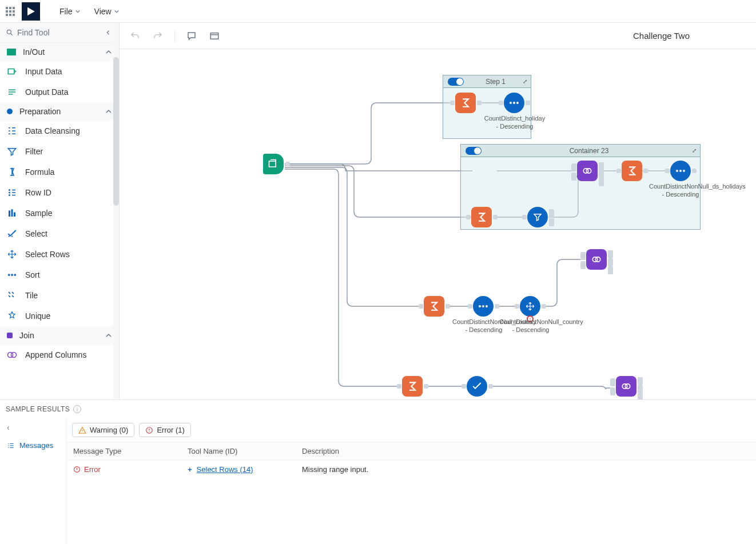  Describe the element at coordinates (59, 92) in the screenshot. I see `tool-output-data: Output Data` at that location.